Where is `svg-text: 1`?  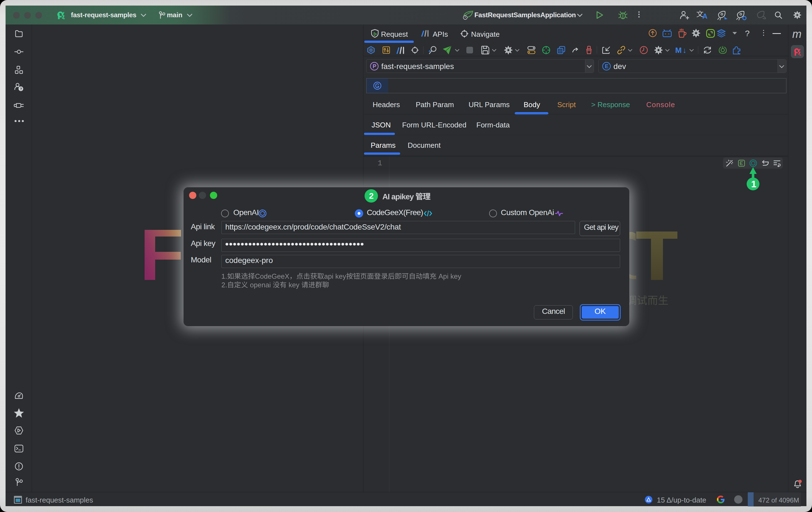 svg-text: 1 is located at coordinates (754, 184).